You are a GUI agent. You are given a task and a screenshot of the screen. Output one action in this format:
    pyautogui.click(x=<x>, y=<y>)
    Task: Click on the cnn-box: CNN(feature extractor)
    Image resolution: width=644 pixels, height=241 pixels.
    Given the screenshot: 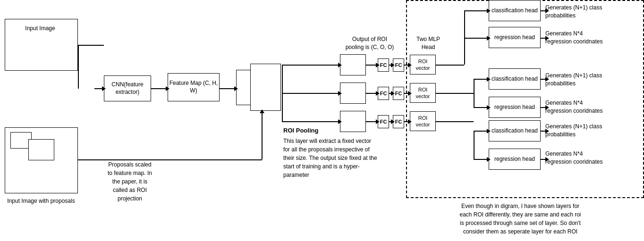 What is the action you would take?
    pyautogui.click(x=127, y=89)
    